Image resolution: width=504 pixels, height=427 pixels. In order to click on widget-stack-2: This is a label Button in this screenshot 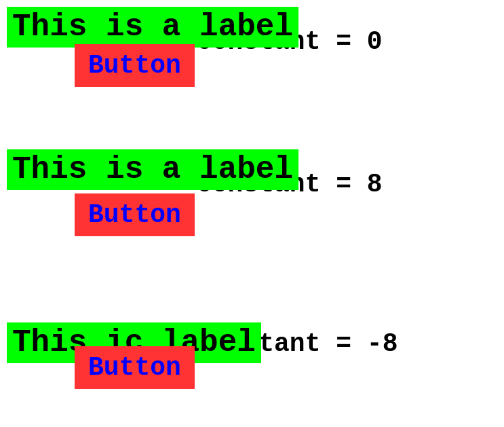, I will do `click(95, 209)`.